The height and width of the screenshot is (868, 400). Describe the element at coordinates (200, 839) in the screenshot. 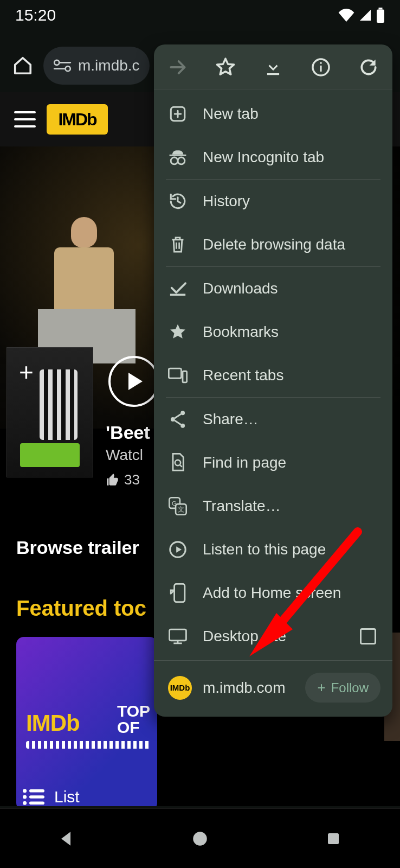

I see `nav-home-button` at that location.